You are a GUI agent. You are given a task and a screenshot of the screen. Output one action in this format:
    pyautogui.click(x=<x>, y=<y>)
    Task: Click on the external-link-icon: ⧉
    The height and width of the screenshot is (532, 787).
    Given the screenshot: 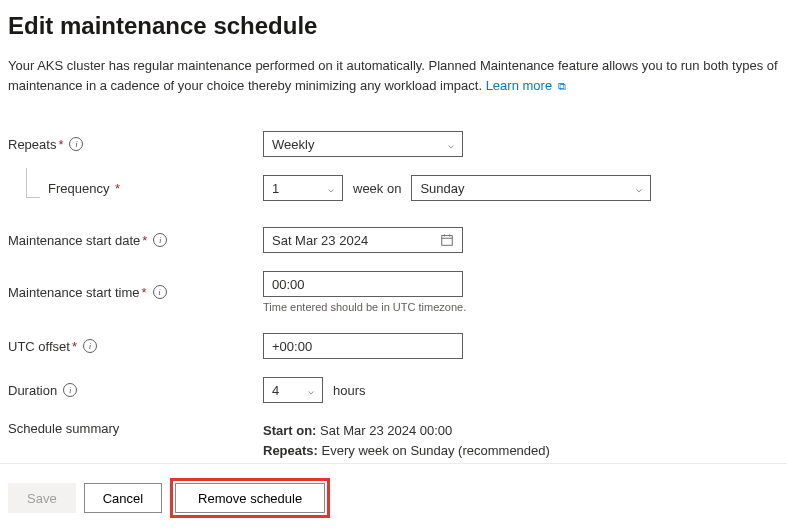 What is the action you would take?
    pyautogui.click(x=562, y=86)
    